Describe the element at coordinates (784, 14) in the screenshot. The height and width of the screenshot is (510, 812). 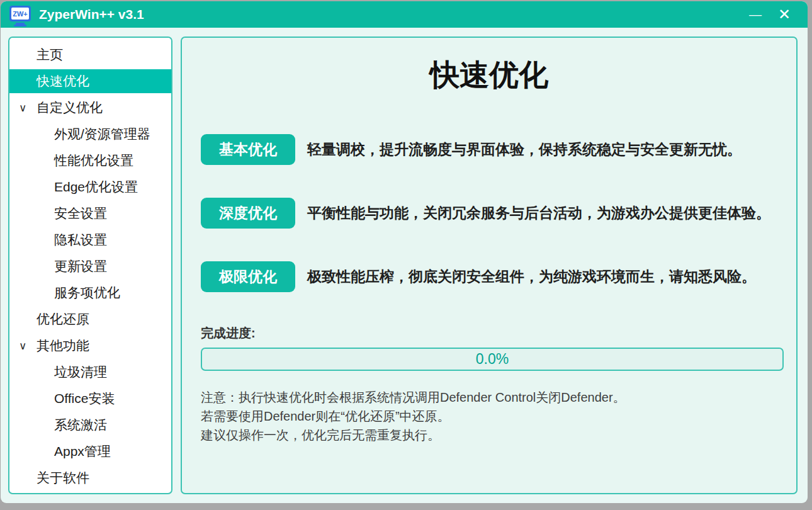
I see `close-button: ✕` at that location.